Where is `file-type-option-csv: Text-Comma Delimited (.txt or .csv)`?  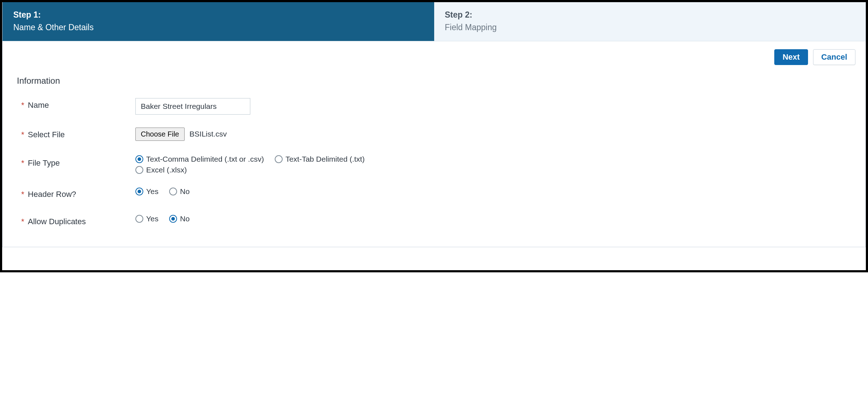 file-type-option-csv: Text-Comma Delimited (.txt or .csv) is located at coordinates (200, 159).